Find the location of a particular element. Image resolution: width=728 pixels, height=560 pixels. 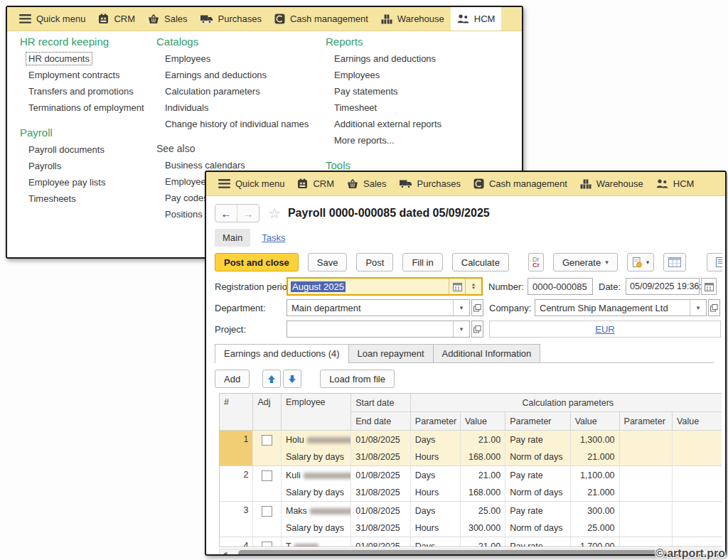

scrollbar-thumb is located at coordinates (452, 553).